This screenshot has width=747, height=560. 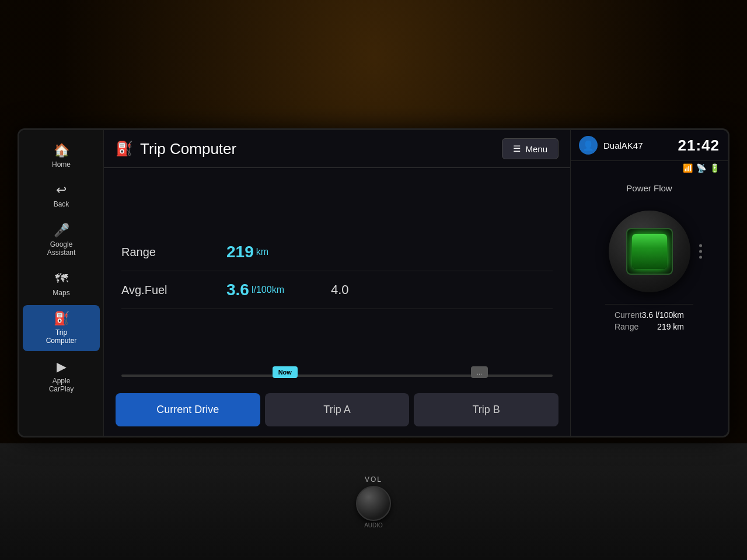 I want to click on back-icon: ↩, so click(x=61, y=190).